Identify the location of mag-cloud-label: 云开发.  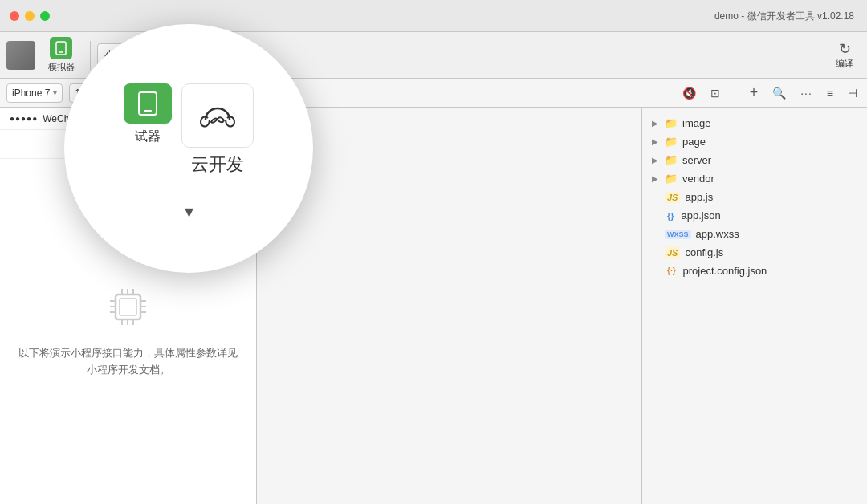
(218, 165).